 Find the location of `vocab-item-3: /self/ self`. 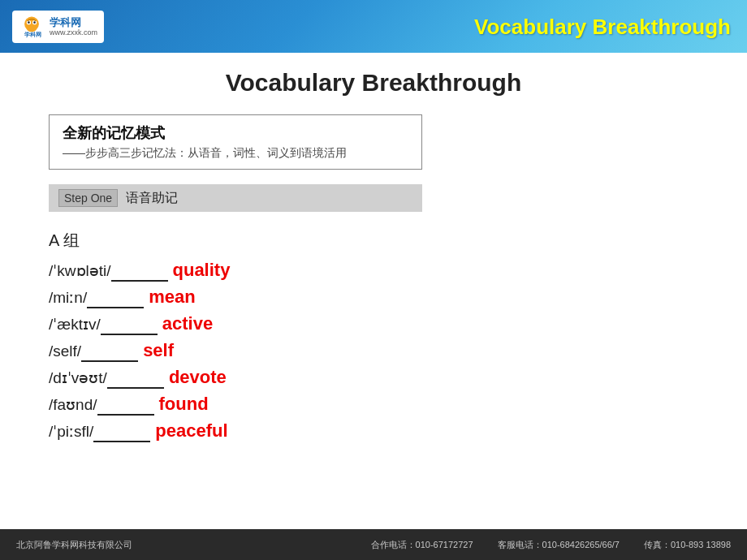

vocab-item-3: /self/ self is located at coordinates (374, 351).